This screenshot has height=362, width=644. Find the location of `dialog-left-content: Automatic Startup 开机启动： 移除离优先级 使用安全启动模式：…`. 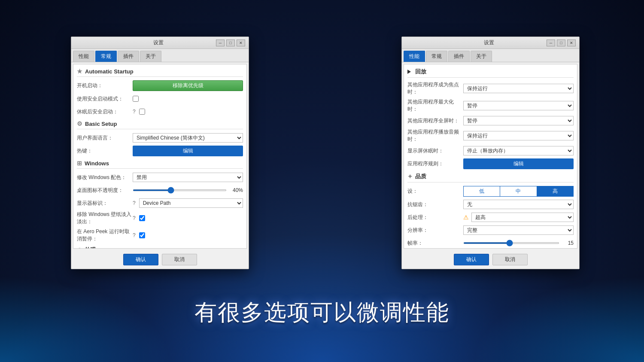

dialog-left-content: Automatic Startup 开机启动： 移除离优先级 使用安全启动模式：… is located at coordinates (160, 156).